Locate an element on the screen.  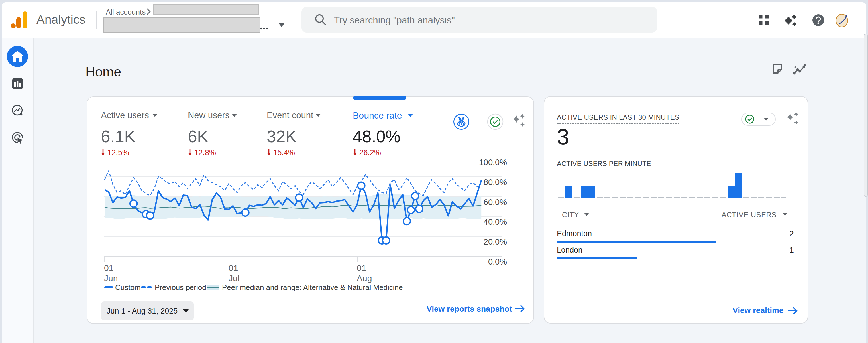
svg-text: Jun is located at coordinates (111, 278).